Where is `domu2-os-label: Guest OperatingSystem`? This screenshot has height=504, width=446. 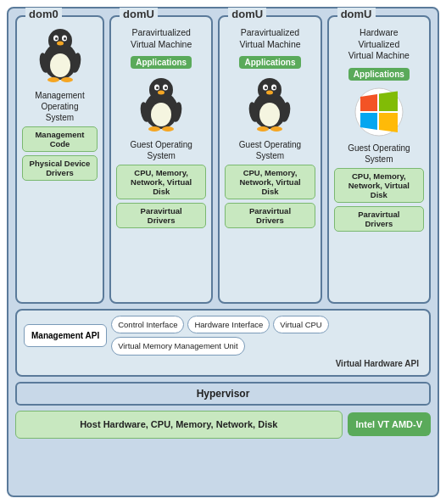
domu2-os-label: Guest OperatingSystem is located at coordinates (270, 150).